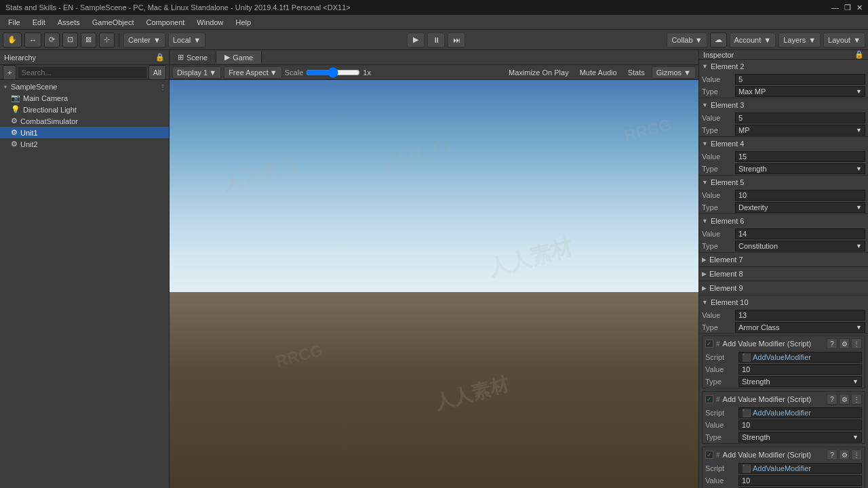 The height and width of the screenshot is (488, 868). Describe the element at coordinates (800, 234) in the screenshot. I see `element-6-value-input` at that location.